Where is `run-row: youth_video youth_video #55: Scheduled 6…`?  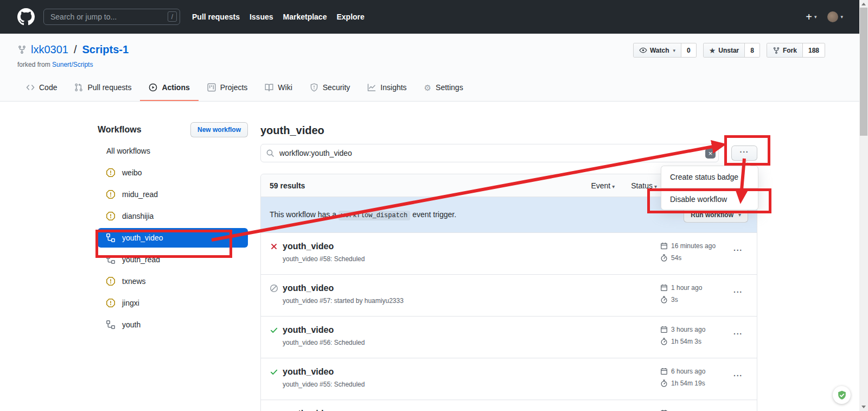 run-row: youth_video youth_video #55: Scheduled 6… is located at coordinates (509, 379).